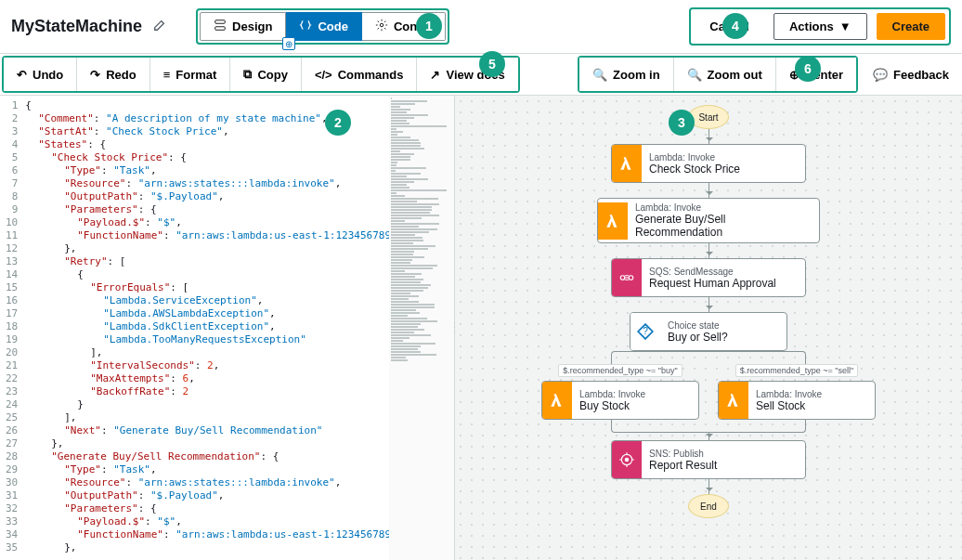 The width and height of the screenshot is (962, 560). Describe the element at coordinates (808, 69) in the screenshot. I see `callout-6: 6` at that location.